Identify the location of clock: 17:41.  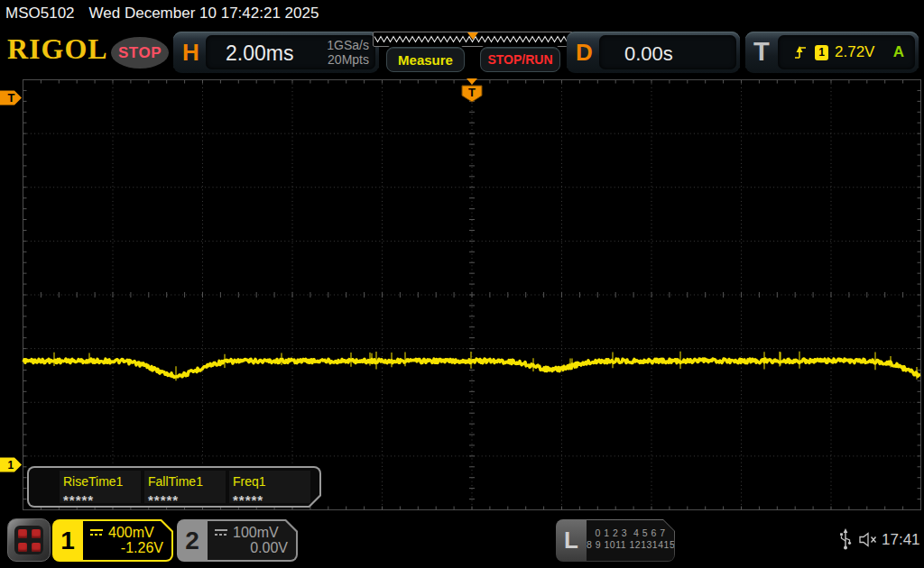
(901, 540).